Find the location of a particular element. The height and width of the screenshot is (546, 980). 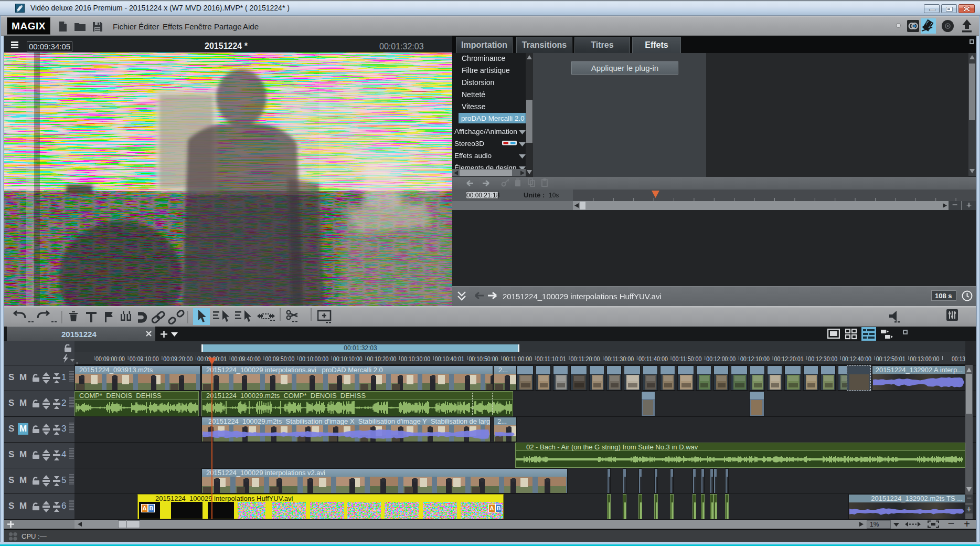

svg-text: 00:12:00:00 is located at coordinates (721, 359).